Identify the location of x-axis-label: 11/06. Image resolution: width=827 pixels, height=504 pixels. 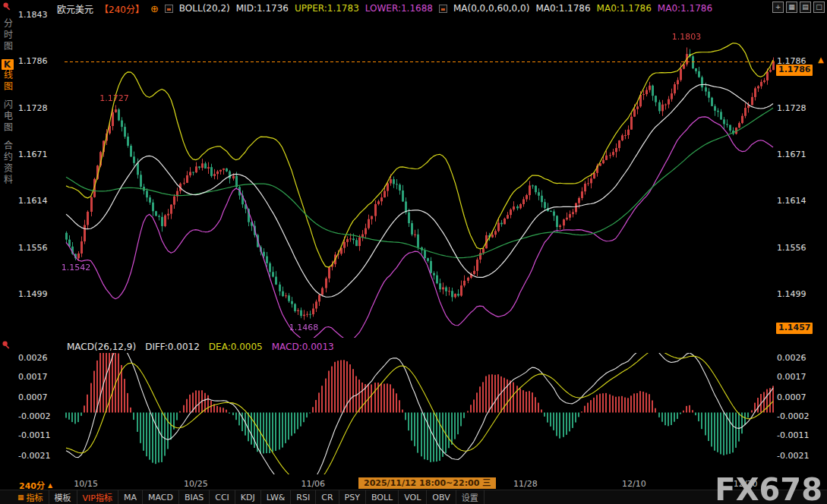
(313, 484).